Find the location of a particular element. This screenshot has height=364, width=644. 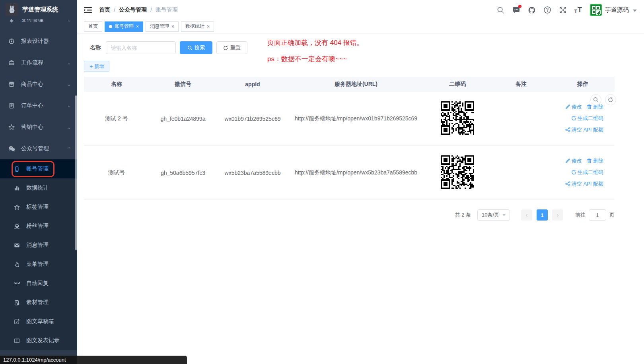

col-actions: 操作 is located at coordinates (583, 84).